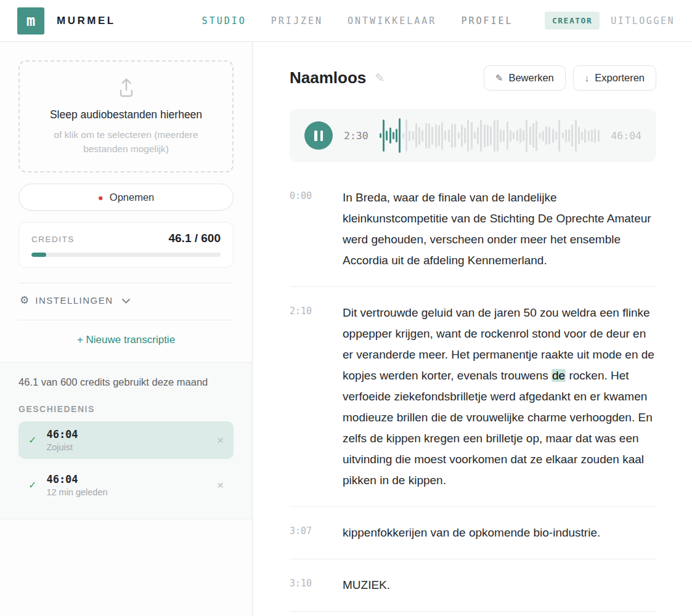 The height and width of the screenshot is (616, 692). I want to click on main-nav: STUDIO PRIJZEN ONTWIKKELAAR PROFIEL, so click(357, 21).